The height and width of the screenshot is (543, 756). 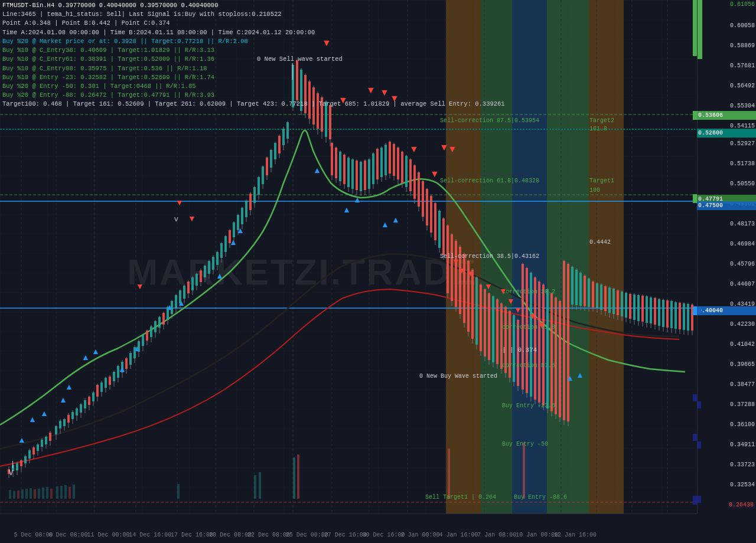 I want to click on header-line7: Buy %10 @ C_Entry88: 0.35975 | Target:0.…, so click(x=254, y=68).